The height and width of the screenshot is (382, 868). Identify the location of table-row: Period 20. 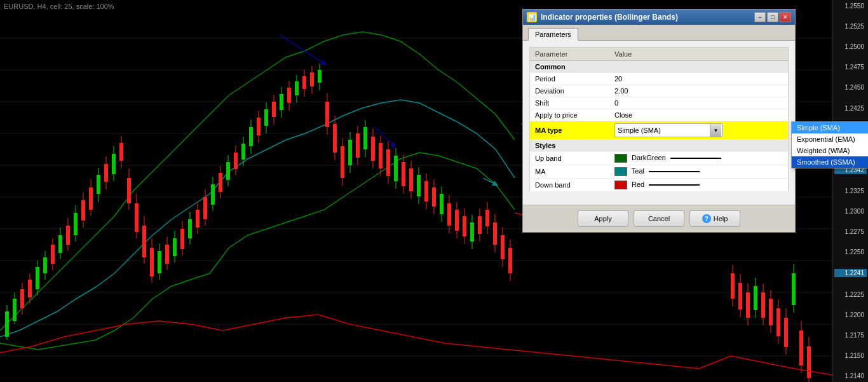
(660, 79).